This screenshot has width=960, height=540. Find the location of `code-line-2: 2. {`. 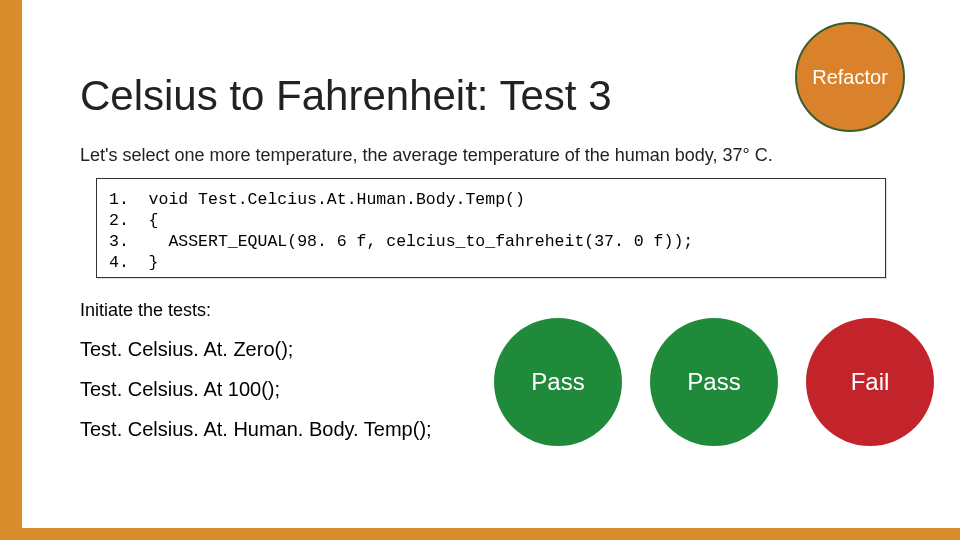

code-line-2: 2. { is located at coordinates (491, 220).